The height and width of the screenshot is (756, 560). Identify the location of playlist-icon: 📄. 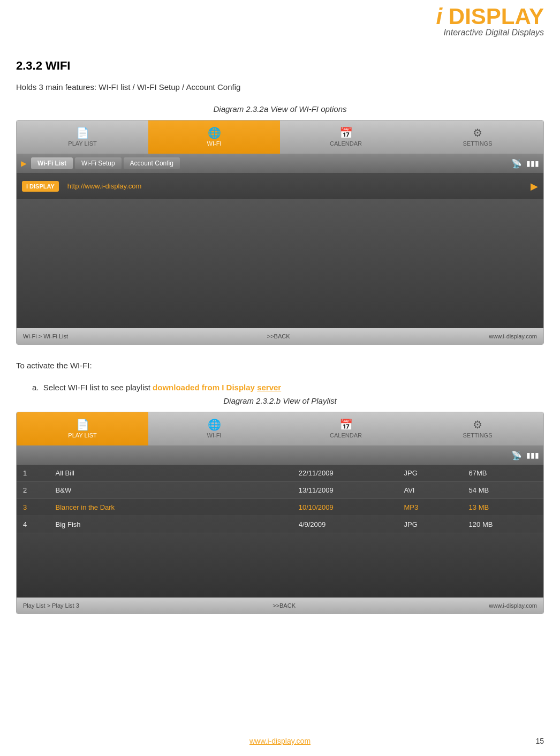
(82, 133).